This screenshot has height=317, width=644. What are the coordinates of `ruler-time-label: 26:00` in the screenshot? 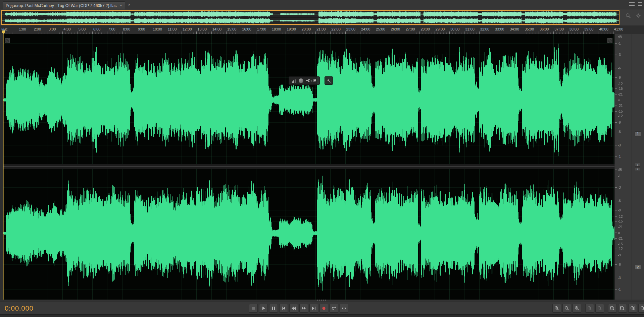 It's located at (396, 29).